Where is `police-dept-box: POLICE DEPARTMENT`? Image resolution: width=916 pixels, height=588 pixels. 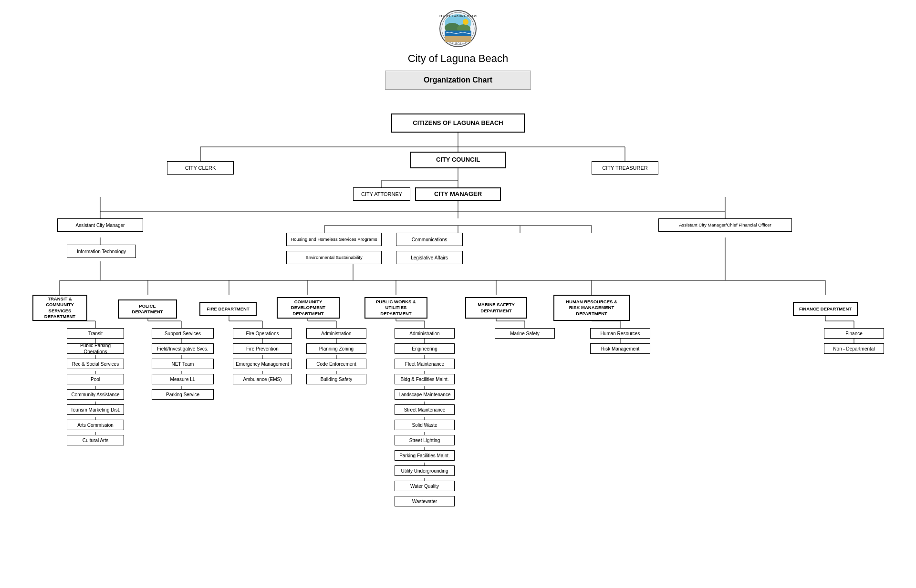 police-dept-box: POLICE DEPARTMENT is located at coordinates (147, 309).